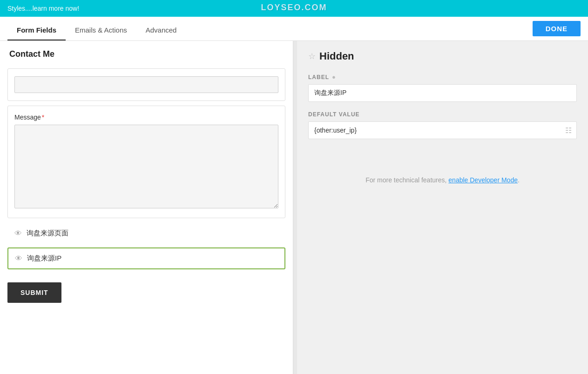  What do you see at coordinates (43, 117) in the screenshot?
I see `required-indicator: *` at bounding box center [43, 117].